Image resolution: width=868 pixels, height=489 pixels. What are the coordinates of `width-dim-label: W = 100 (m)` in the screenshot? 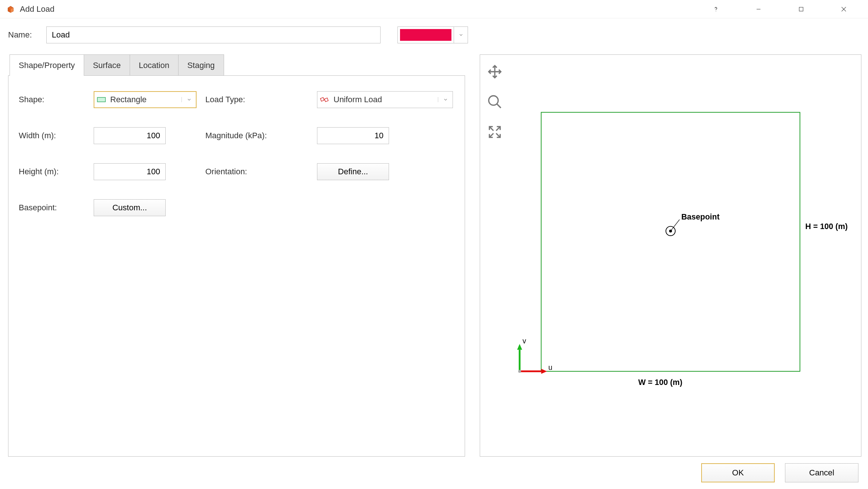 It's located at (660, 382).